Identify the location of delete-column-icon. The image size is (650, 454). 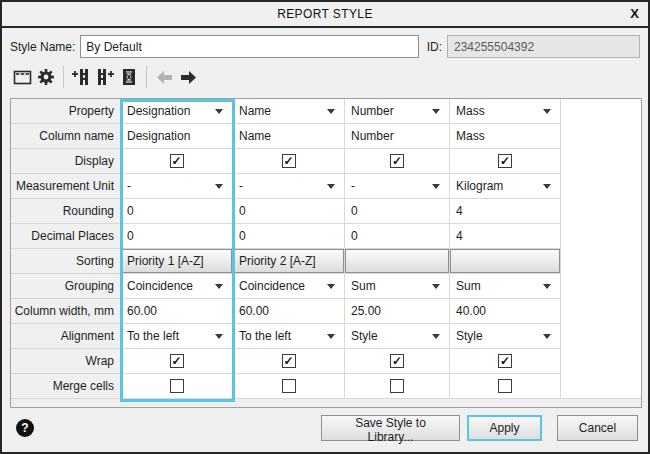
(129, 77).